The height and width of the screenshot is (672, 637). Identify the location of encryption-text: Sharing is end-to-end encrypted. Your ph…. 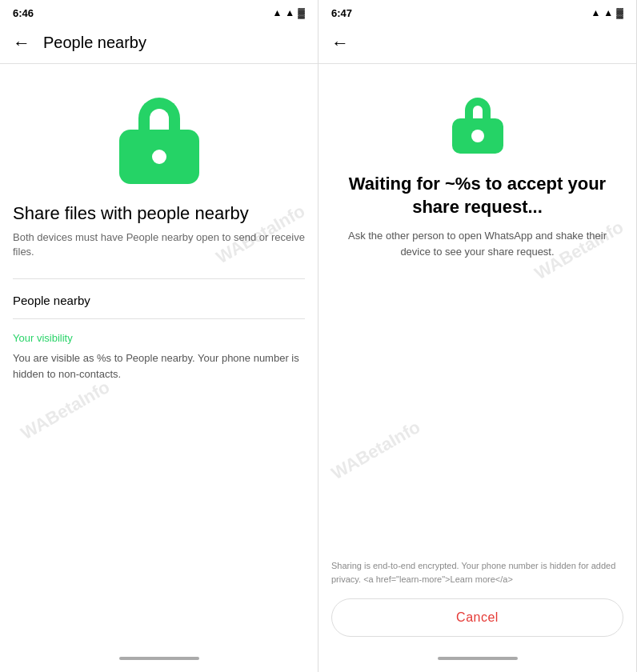
(477, 573).